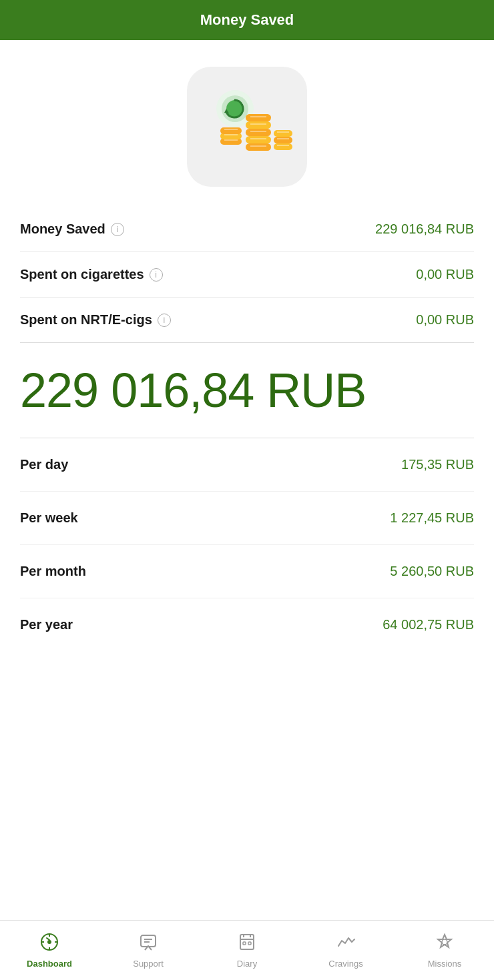 The width and height of the screenshot is (494, 980). What do you see at coordinates (445, 963) in the screenshot?
I see `missions-nav-label: Missions` at bounding box center [445, 963].